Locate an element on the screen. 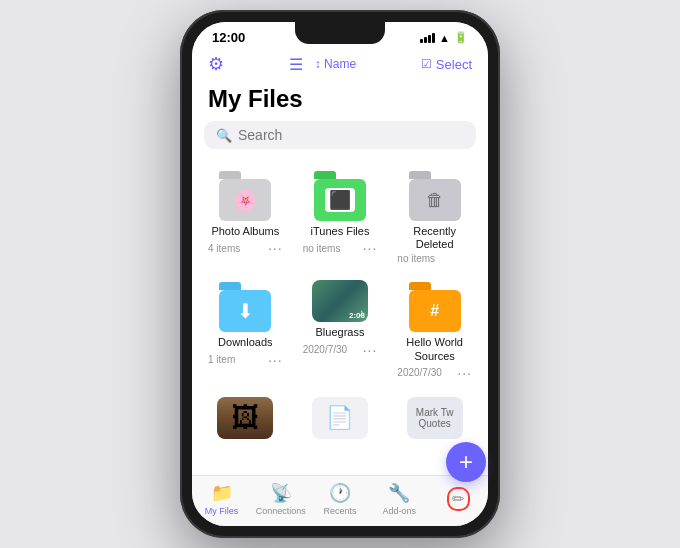 This screenshot has height=548, width=680. file-count: 1 item is located at coordinates (222, 360).